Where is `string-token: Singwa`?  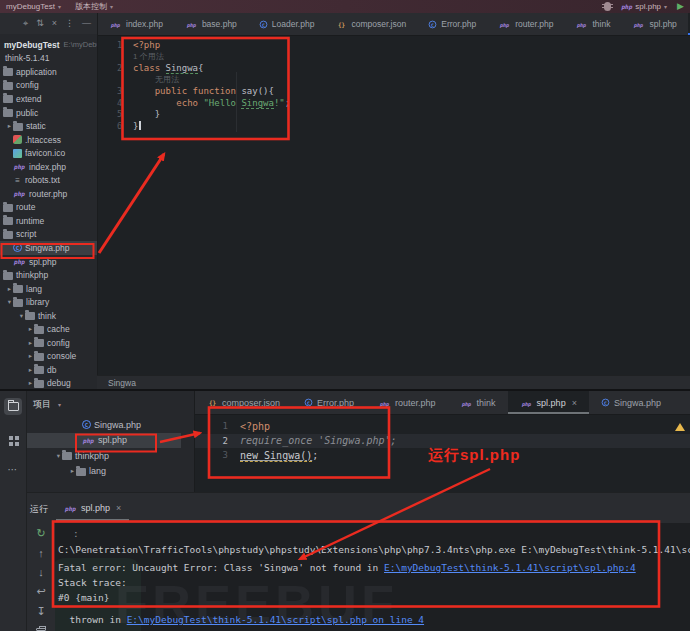
string-token: Singwa is located at coordinates (258, 104).